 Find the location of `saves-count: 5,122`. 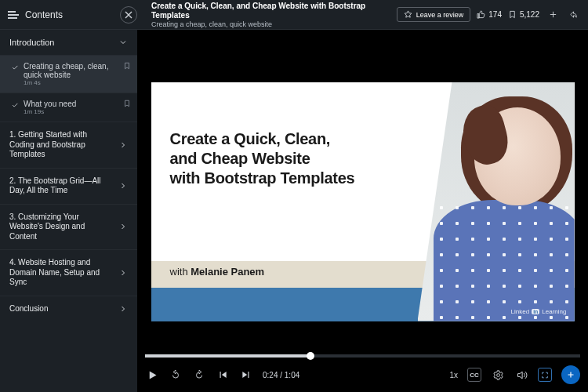

saves-count: 5,122 is located at coordinates (524, 14).